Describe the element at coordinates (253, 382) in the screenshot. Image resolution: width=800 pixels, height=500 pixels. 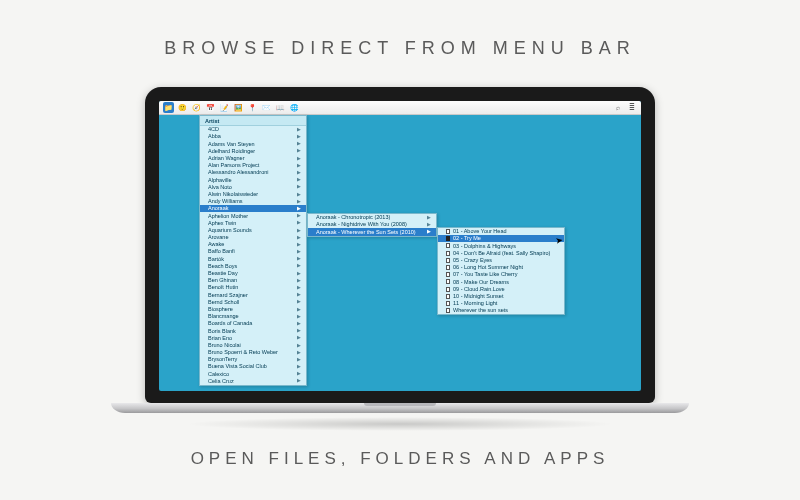
I see `list-item: Celia Cruz▶` at that location.